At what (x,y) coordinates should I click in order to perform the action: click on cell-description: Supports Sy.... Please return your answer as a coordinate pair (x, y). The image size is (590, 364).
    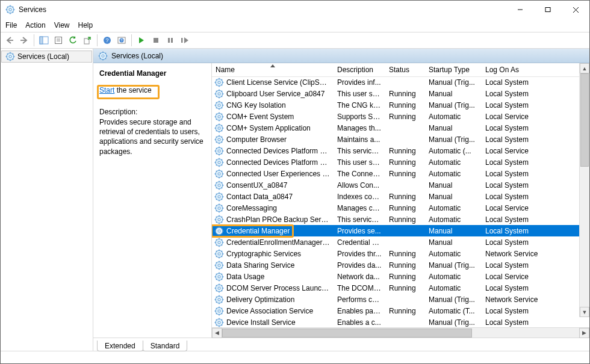
    Looking at the image, I should click on (359, 117).